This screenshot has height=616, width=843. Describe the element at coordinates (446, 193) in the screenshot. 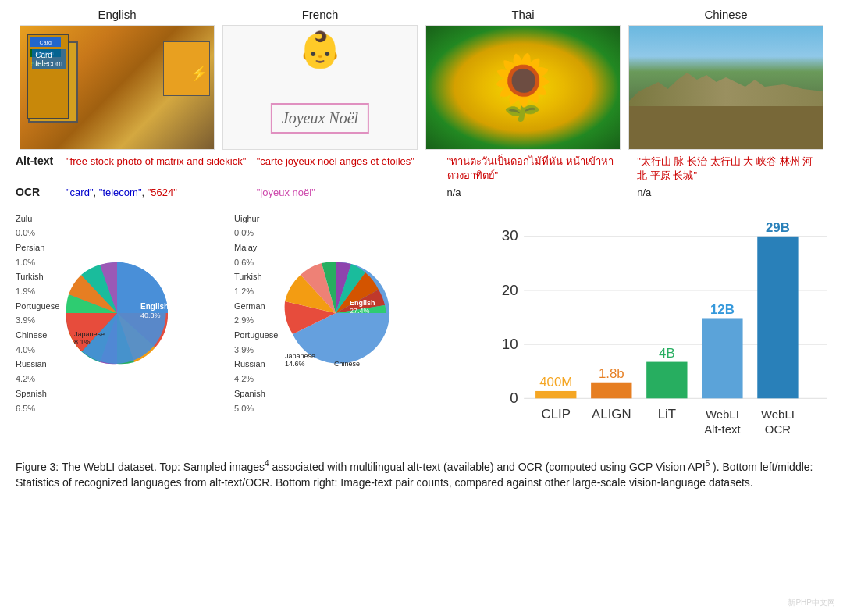

I see `ocr-cols: "card", "telecom", "5624" "joyeux noël" …` at that location.